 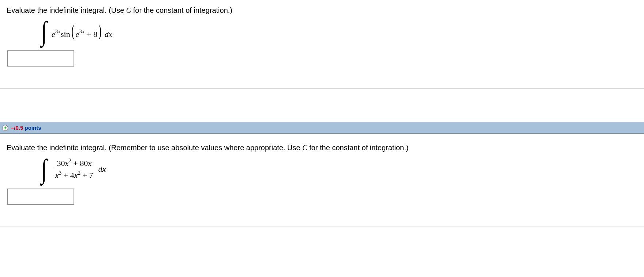 What do you see at coordinates (322, 168) in the screenshot?
I see `q2-integral: ∫ 30x2 + 80x x3 + 4x2 + 7 dx` at bounding box center [322, 168].